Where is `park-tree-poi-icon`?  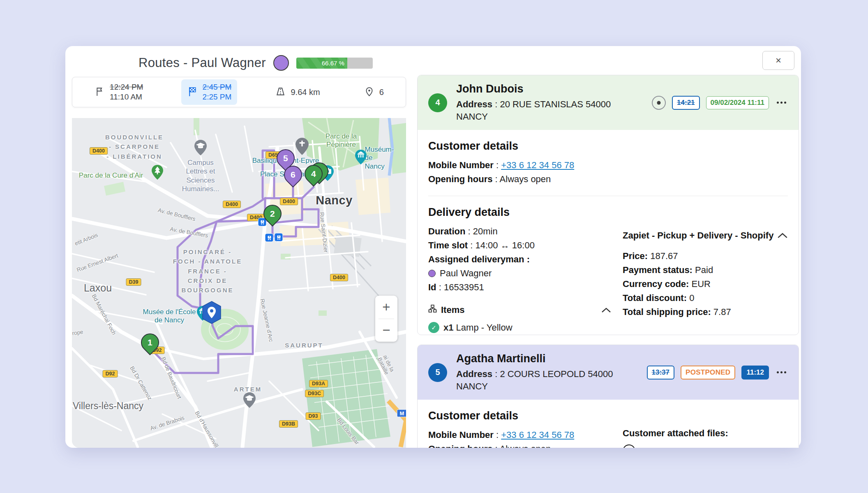 park-tree-poi-icon is located at coordinates (157, 173).